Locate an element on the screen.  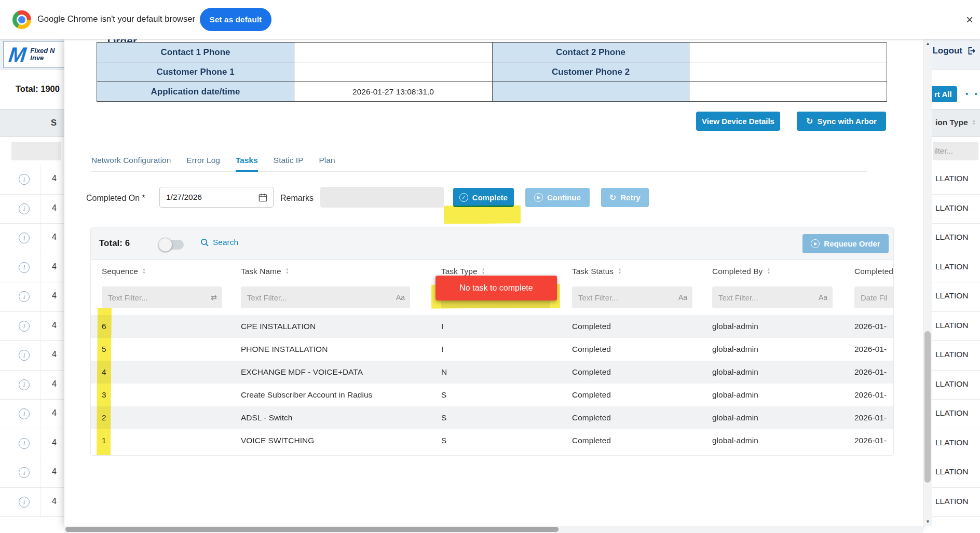
task-row: 3 Create Subscriber Account in Radius S … is located at coordinates (492, 395).